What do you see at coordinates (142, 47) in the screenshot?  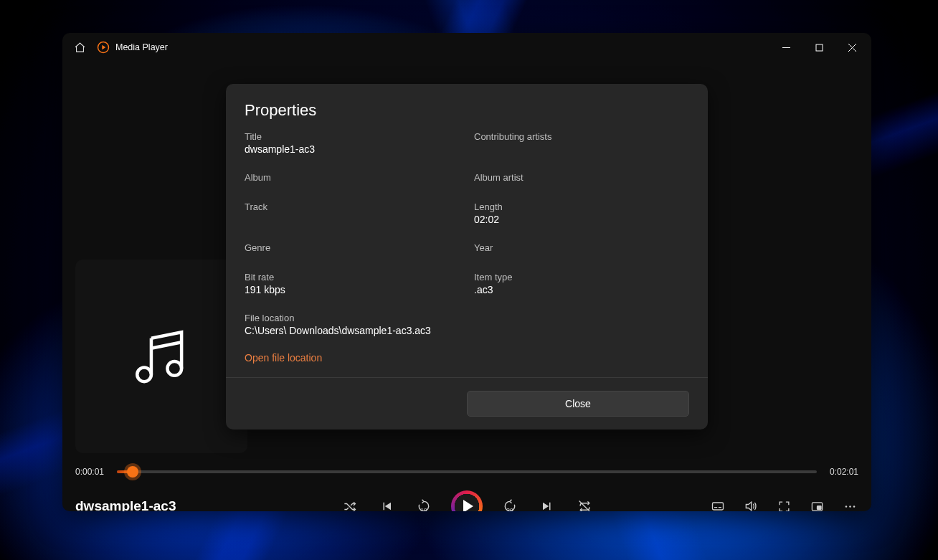 I see `app-title: Media Player` at bounding box center [142, 47].